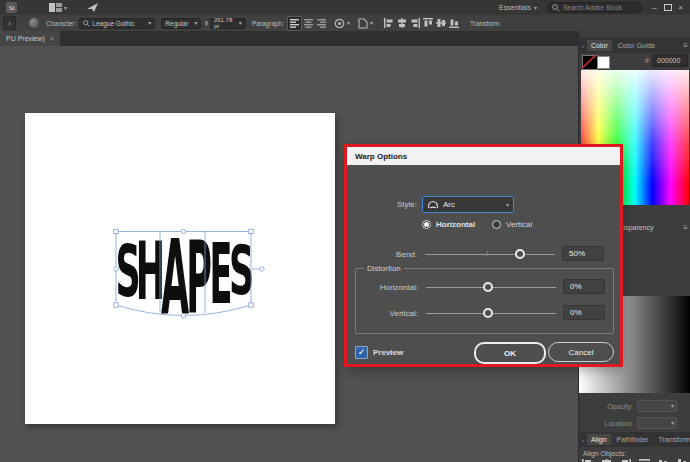  Describe the element at coordinates (366, 24) in the screenshot. I see `document-setup-menu: ▾` at that location.